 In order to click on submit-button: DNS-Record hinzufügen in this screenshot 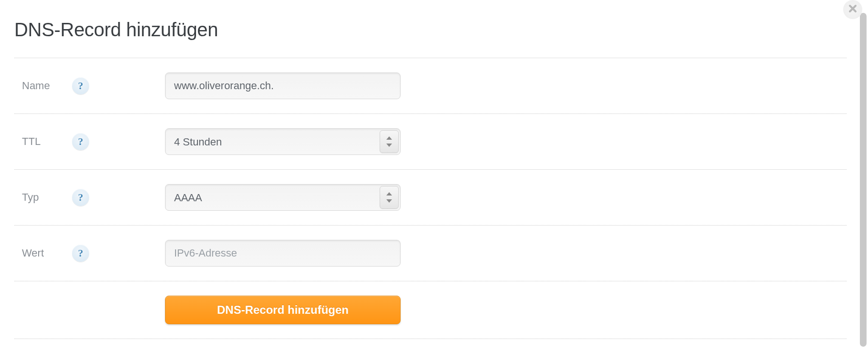, I will do `click(283, 310)`.